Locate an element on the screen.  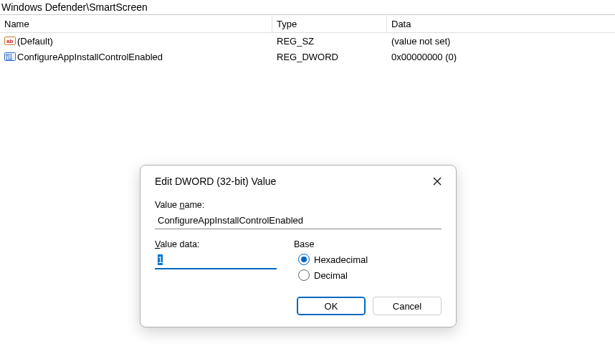
cancel-button: Cancel is located at coordinates (407, 306).